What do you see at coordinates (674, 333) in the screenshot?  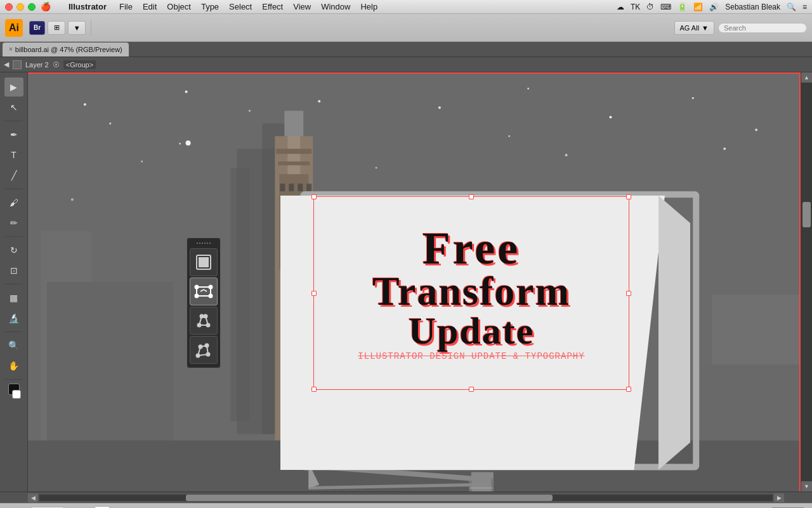 I see `billboard-shadow` at bounding box center [674, 333].